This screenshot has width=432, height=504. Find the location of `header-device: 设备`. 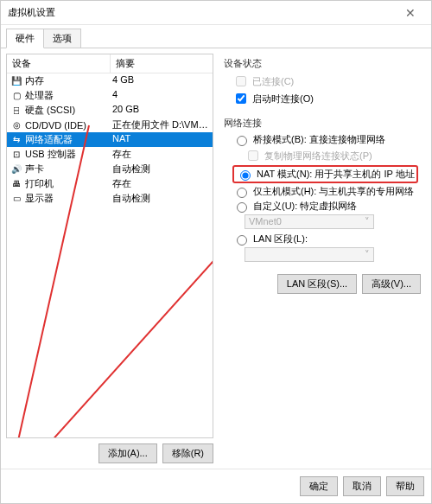

header-device: 设备 is located at coordinates (59, 64).